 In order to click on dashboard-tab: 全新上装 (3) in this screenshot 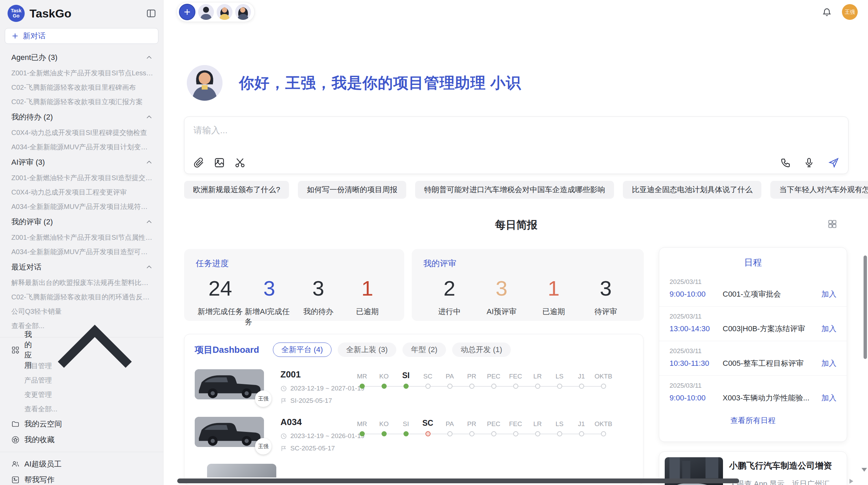, I will do `click(367, 350)`.